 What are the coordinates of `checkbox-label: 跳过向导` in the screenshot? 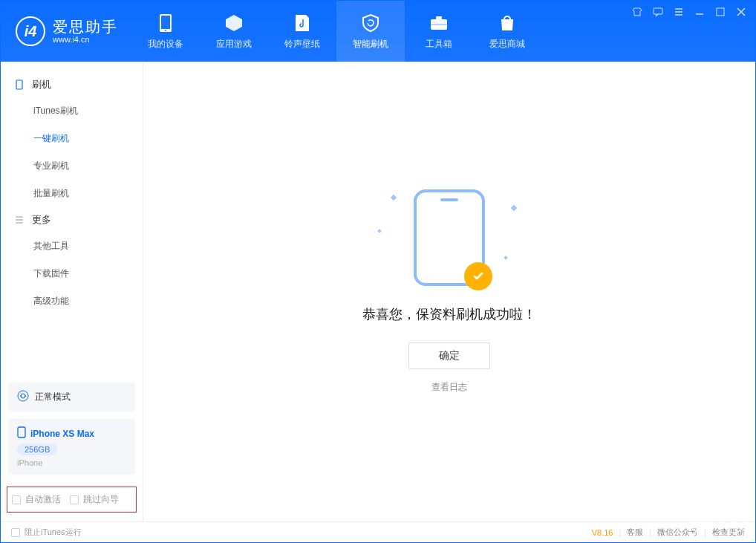 It's located at (101, 499).